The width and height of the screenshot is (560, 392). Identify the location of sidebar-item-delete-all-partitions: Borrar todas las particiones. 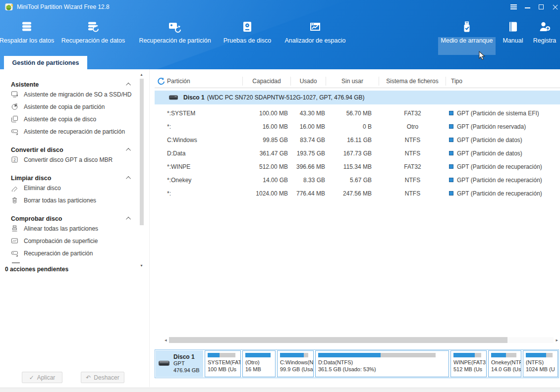
(74, 200).